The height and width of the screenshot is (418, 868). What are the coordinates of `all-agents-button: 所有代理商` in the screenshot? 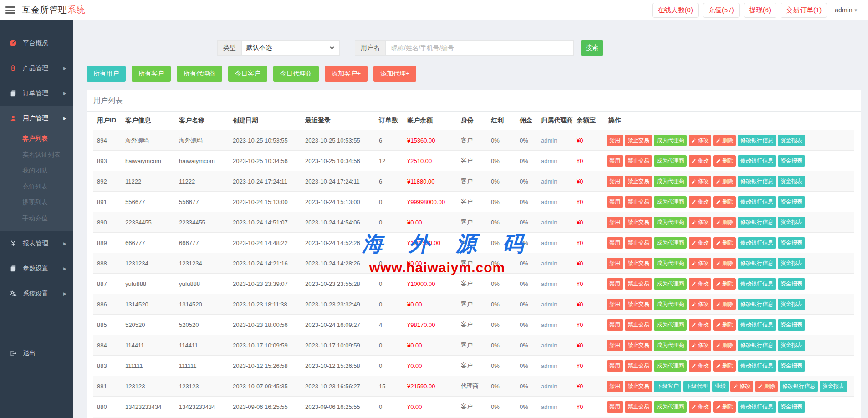 It's located at (199, 74).